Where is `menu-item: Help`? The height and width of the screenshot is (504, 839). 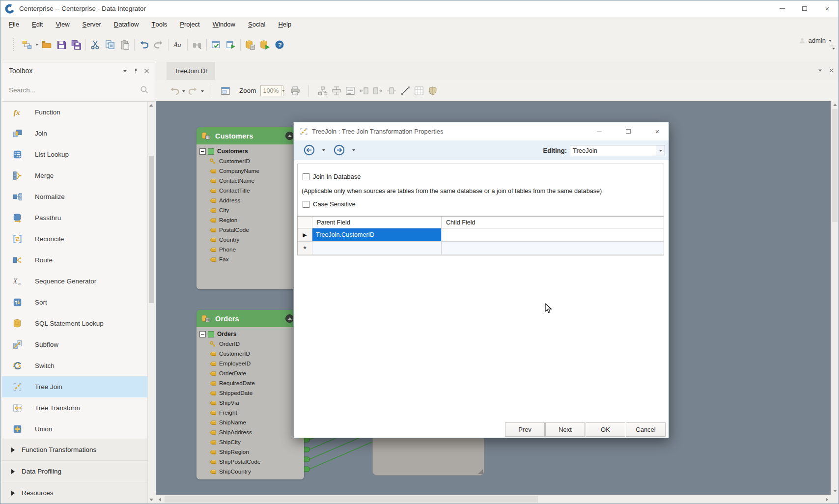 menu-item: Help is located at coordinates (285, 24).